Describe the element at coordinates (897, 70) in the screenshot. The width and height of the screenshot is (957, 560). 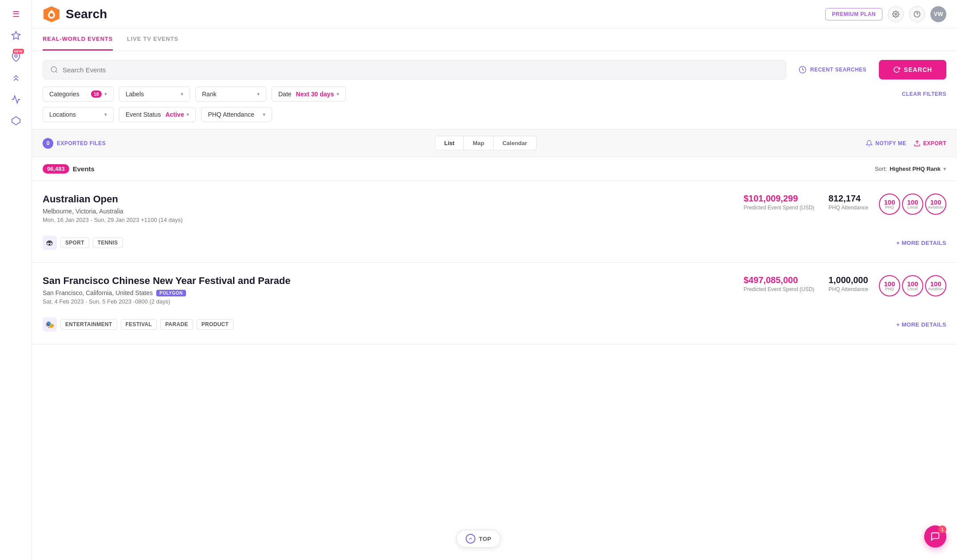
I see `refresh-icon` at that location.